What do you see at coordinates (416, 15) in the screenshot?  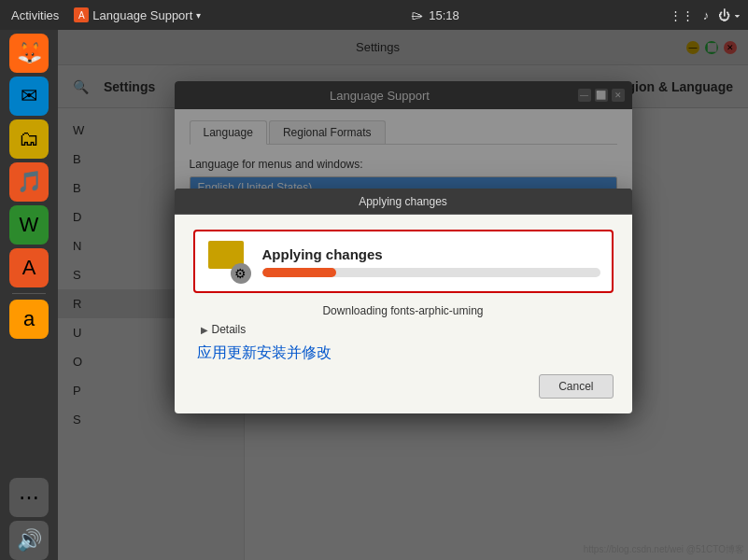 I see `network-icon: ⌲` at bounding box center [416, 15].